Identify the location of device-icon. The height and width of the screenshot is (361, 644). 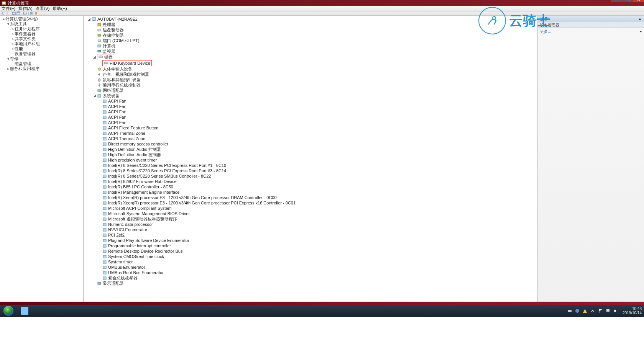
(105, 133).